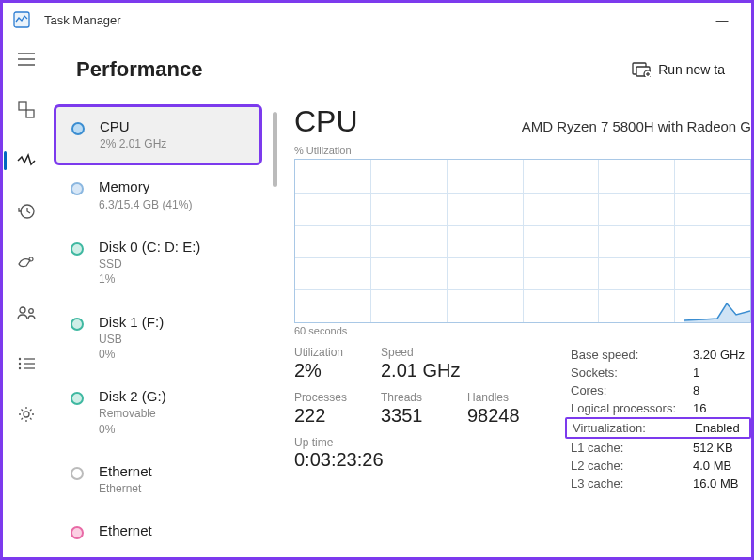 Image resolution: width=754 pixels, height=560 pixels. Describe the element at coordinates (658, 419) in the screenshot. I see `cpu-properties: Base speed:3.20 GHz Sockets:1 Cores:8 Lo…` at that location.